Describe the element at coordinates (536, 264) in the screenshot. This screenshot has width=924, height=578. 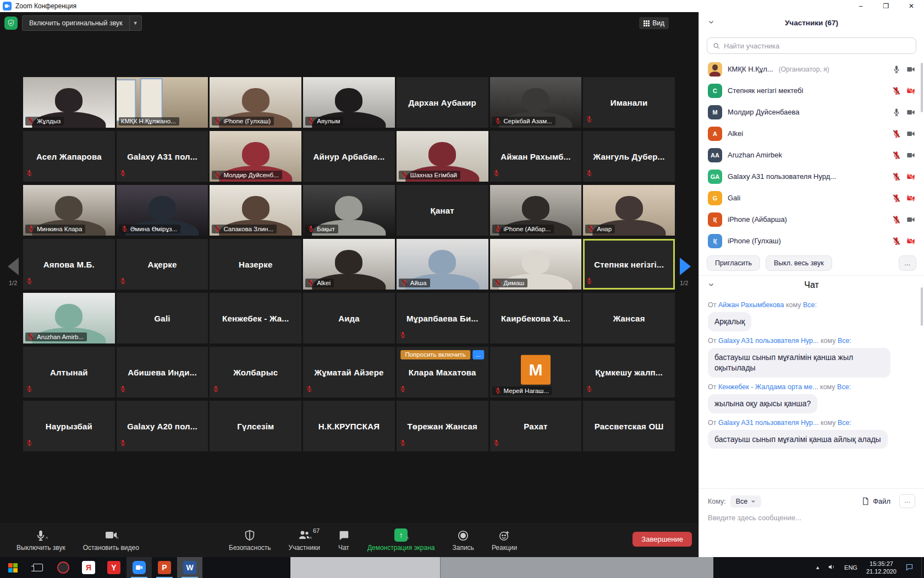
I see `video-tile: Димаш` at that location.